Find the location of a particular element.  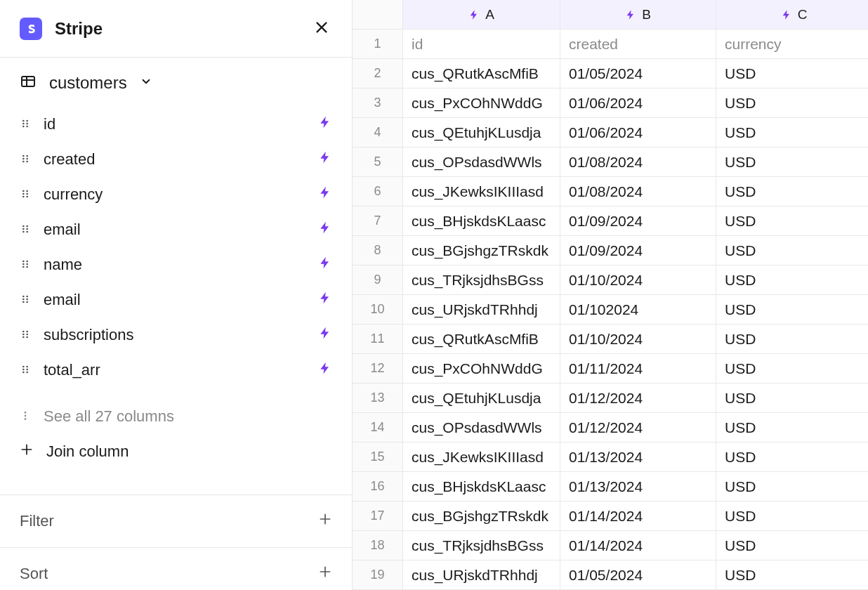

field-row: subscriptions is located at coordinates (176, 335).